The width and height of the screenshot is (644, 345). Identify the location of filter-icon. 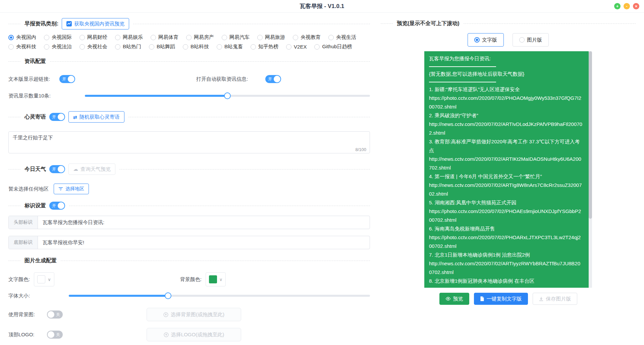
(61, 189).